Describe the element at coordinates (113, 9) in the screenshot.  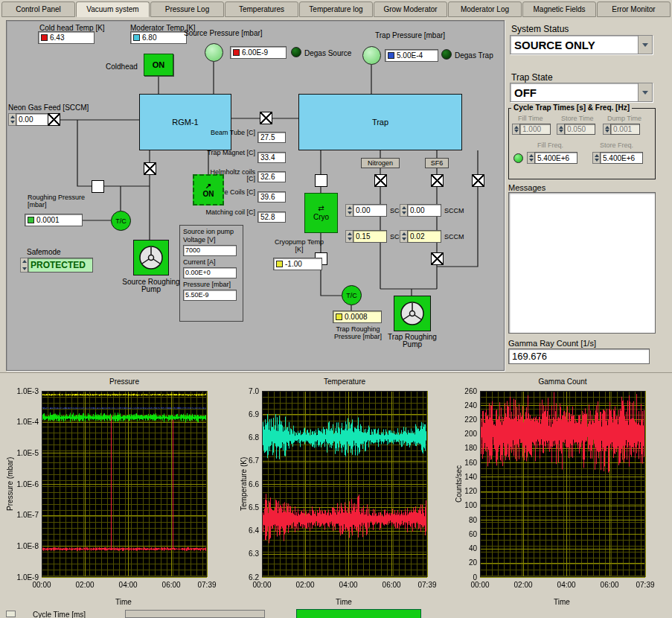
I see `tab-vacuum-system: Vacuum system` at that location.